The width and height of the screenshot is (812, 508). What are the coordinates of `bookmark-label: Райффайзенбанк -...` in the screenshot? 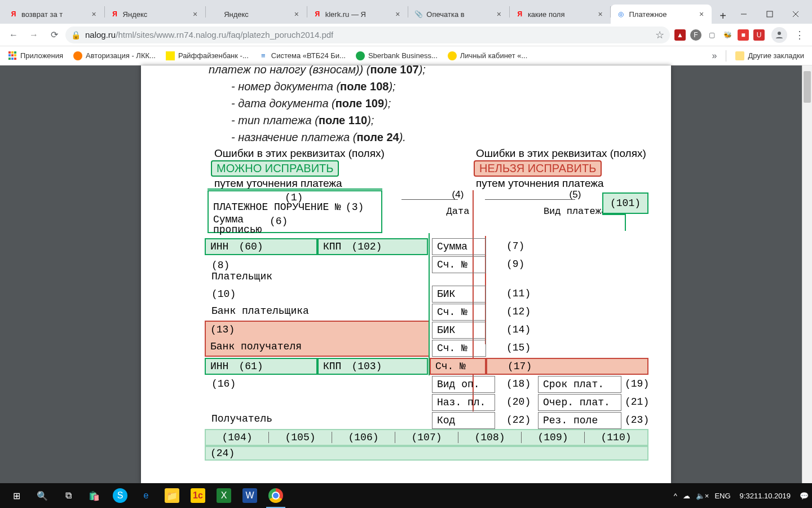 It's located at (213, 55).